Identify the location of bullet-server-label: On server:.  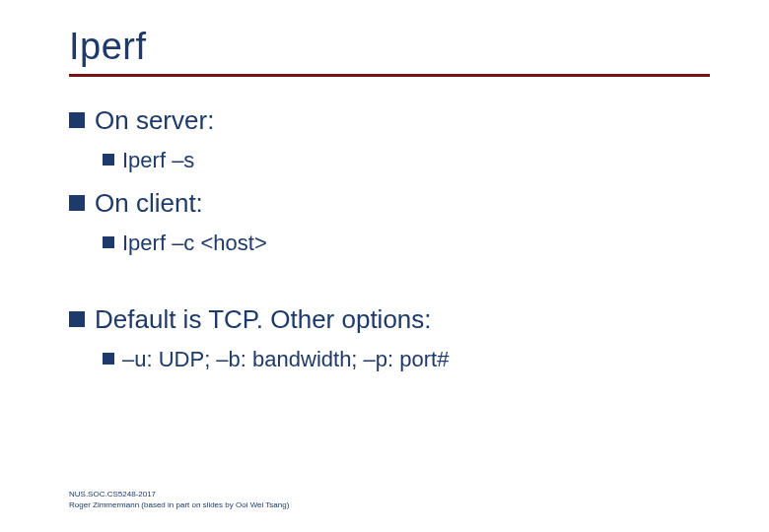
(154, 120).